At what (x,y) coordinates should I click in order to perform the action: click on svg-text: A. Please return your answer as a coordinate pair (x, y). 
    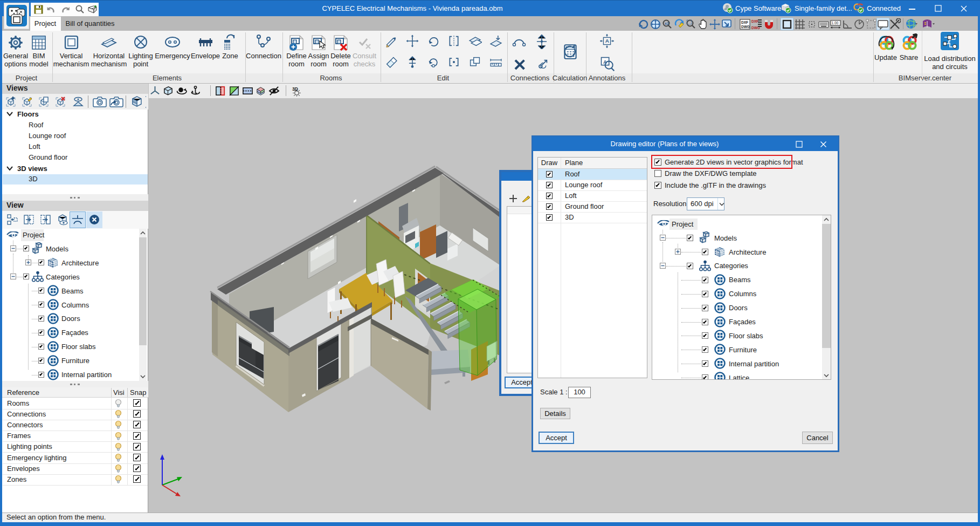
    Looking at the image, I should click on (607, 41).